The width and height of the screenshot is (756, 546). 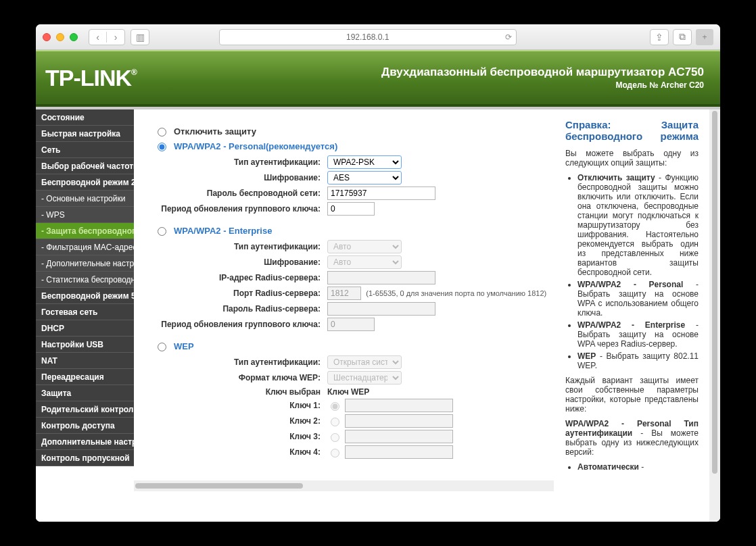 What do you see at coordinates (335, 438) in the screenshot?
I see `radio-key3` at bounding box center [335, 438].